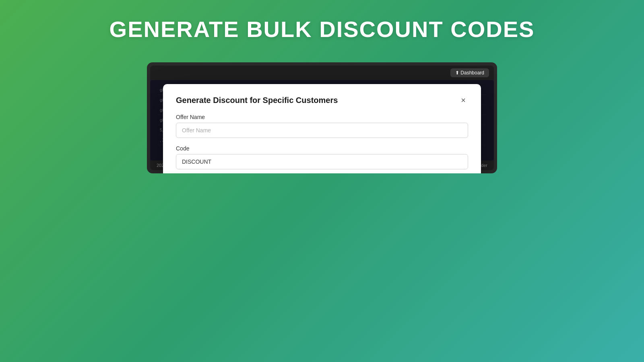 The image size is (644, 362). What do you see at coordinates (322, 129) in the screenshot?
I see `modal-dialog: Generate Discount for Specific Customers…` at bounding box center [322, 129].